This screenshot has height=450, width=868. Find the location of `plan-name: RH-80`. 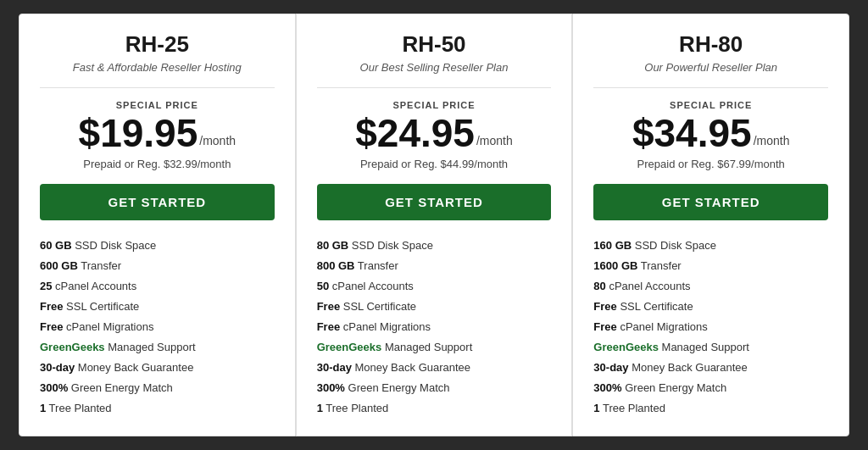

plan-name: RH-80 is located at coordinates (710, 44).